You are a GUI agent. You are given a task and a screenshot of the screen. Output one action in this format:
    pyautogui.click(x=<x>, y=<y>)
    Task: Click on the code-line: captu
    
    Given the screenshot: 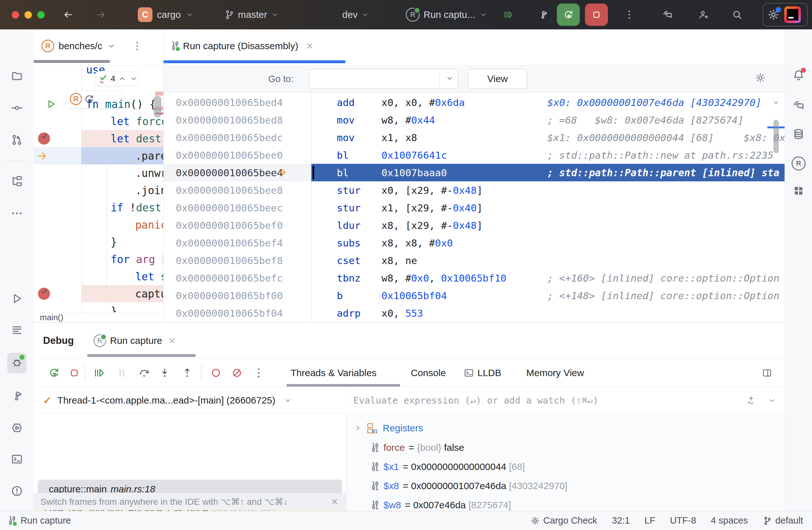 What is the action you would take?
    pyautogui.click(x=98, y=294)
    